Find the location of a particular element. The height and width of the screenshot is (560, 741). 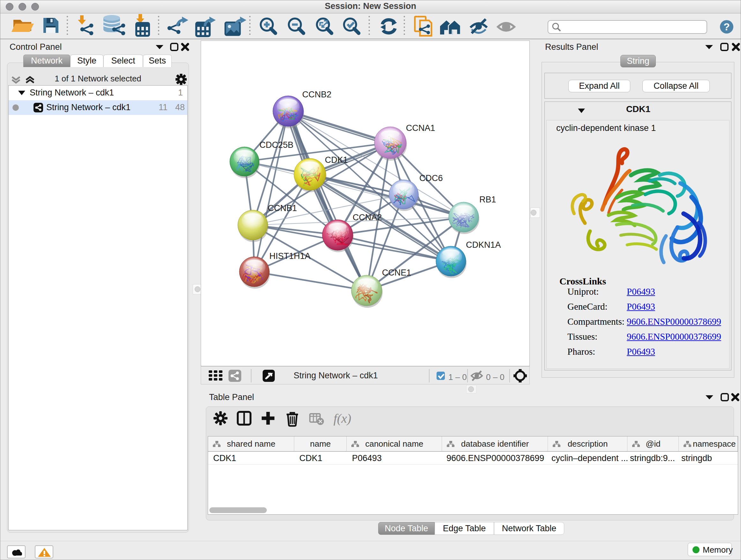

svg-text: CDC6 is located at coordinates (431, 178).